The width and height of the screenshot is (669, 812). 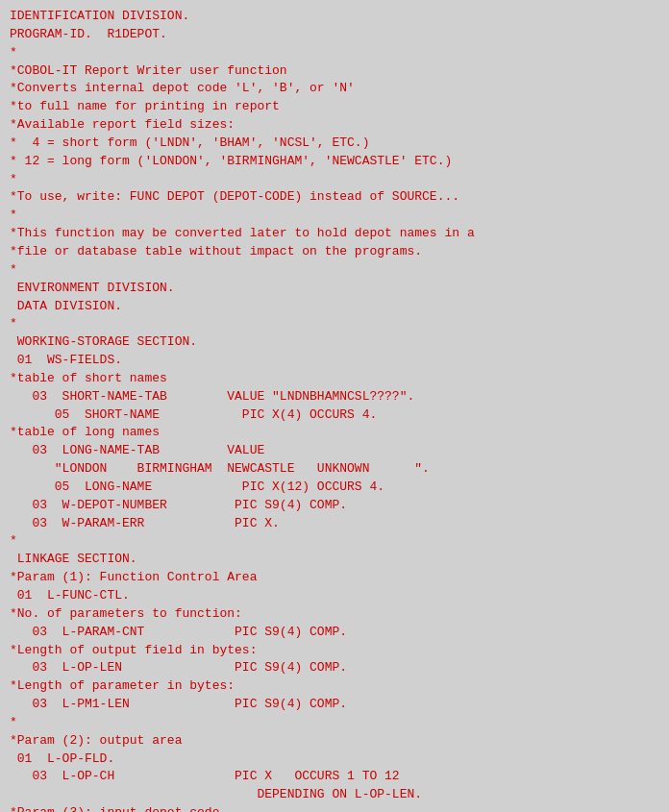 I want to click on code-line: 03 L-PM1-LEN PIC S9(4) COMP., so click(x=334, y=705).